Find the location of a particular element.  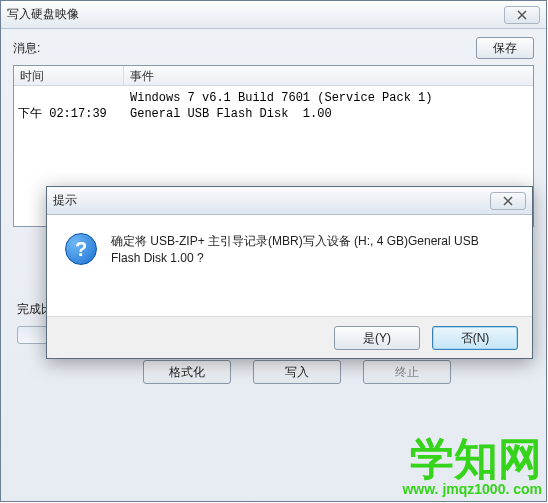

dialog-text-line: Flash Disk 1.00 ? is located at coordinates (295, 258).